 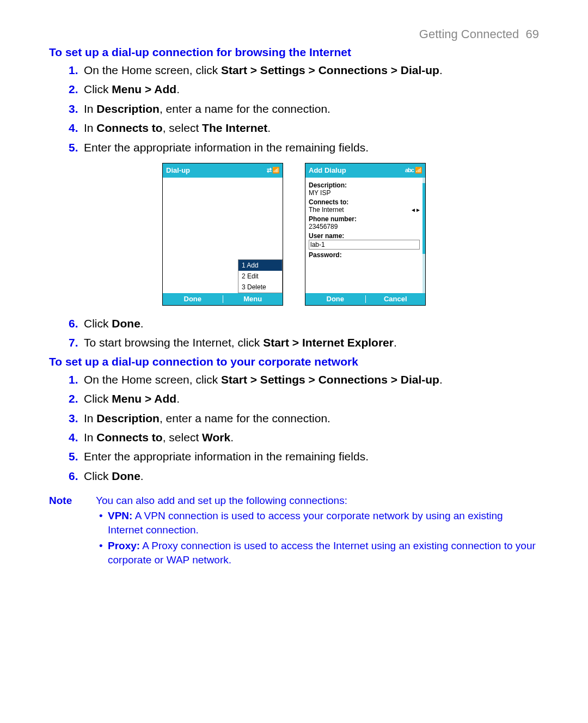 What do you see at coordinates (273, 170) in the screenshot?
I see `signal-icon: ⇄ 📶` at bounding box center [273, 170].